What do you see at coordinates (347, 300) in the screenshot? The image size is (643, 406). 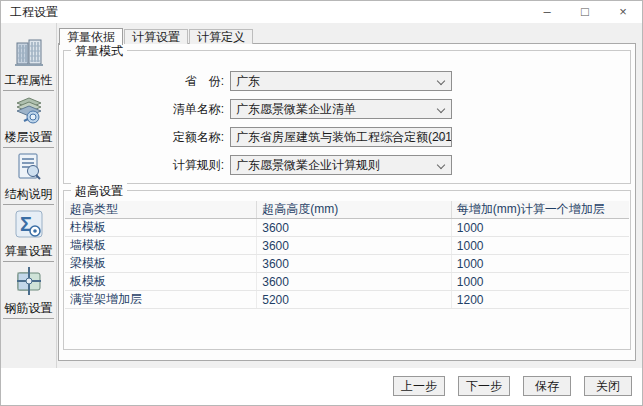 I see `table-row: 满堂架增加层 5200 1200` at bounding box center [347, 300].